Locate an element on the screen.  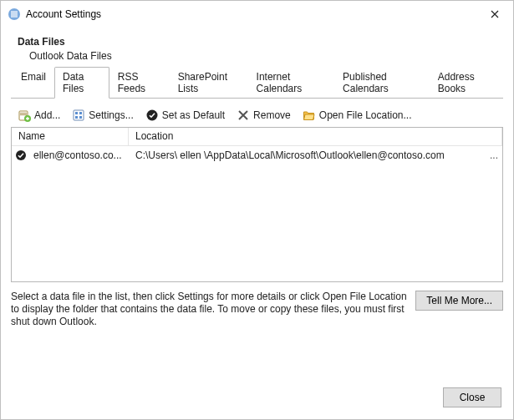
remove-button: Remove is located at coordinates (264, 115).